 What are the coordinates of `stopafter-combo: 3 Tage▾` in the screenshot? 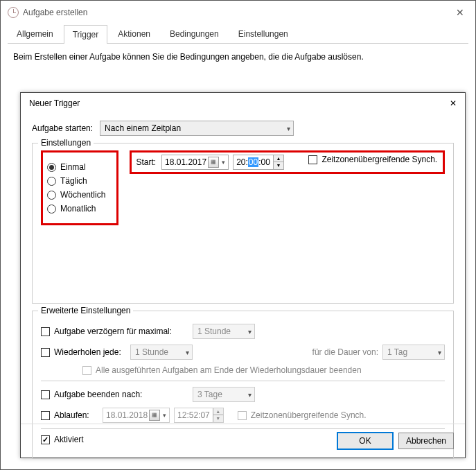 It's located at (224, 394).